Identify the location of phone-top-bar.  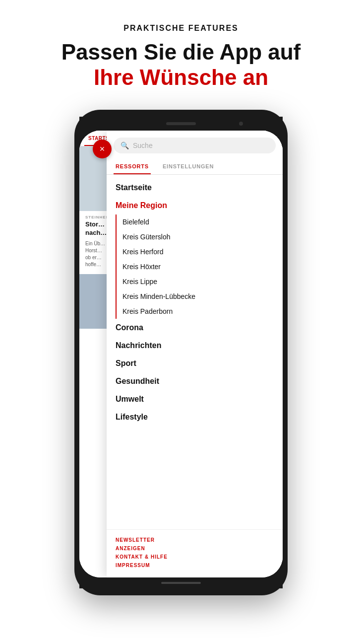
(181, 124).